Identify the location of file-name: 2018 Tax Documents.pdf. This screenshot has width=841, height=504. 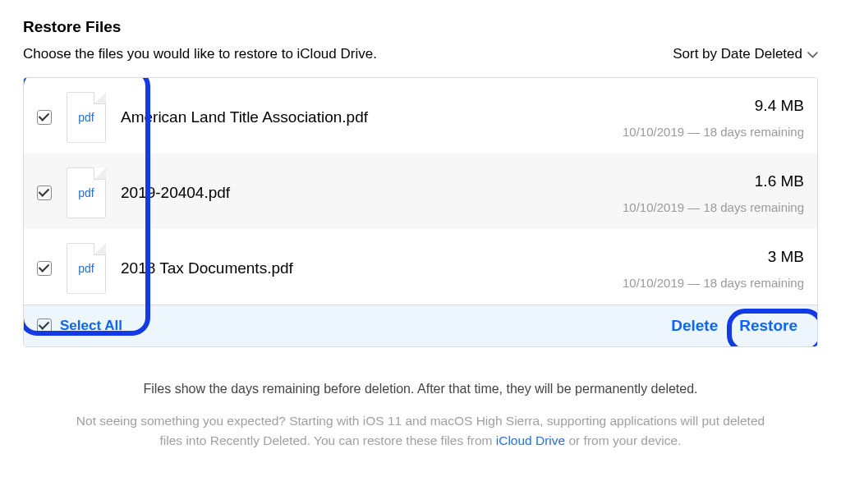
(365, 268).